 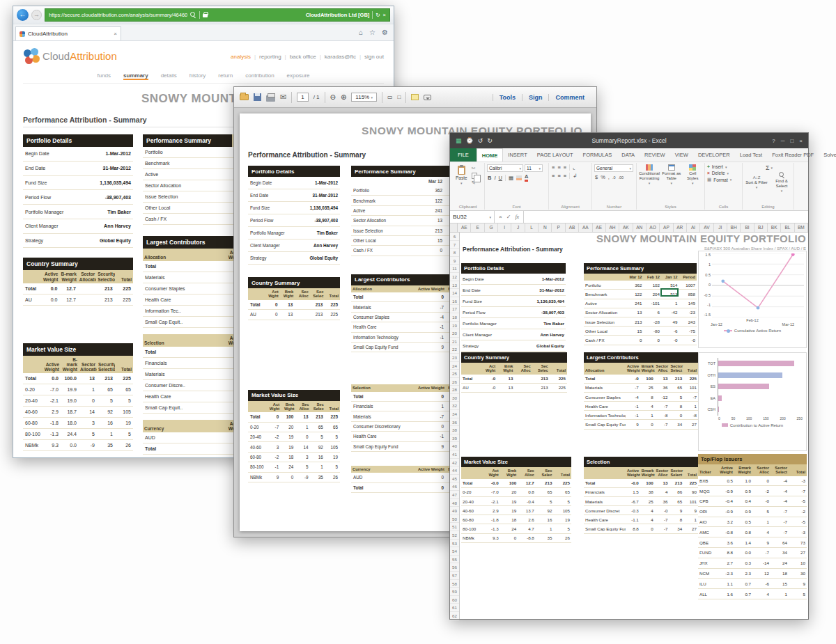 I want to click on row-header: 62, so click(x=454, y=616).